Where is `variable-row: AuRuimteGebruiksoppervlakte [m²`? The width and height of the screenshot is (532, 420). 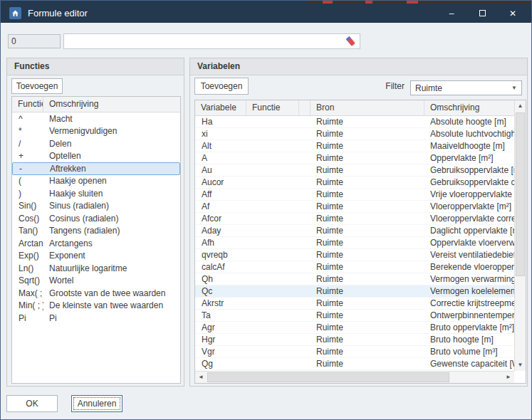 variable-row: AuRuimteGebruiksoppervlakte [m² is located at coordinates (355, 171).